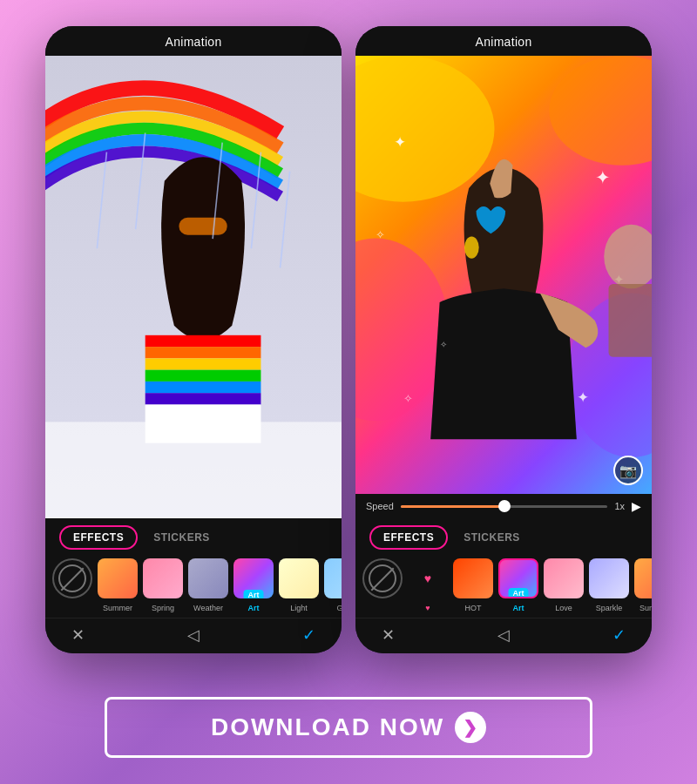  What do you see at coordinates (78, 635) in the screenshot?
I see `left-cancel-button: ✕` at bounding box center [78, 635].